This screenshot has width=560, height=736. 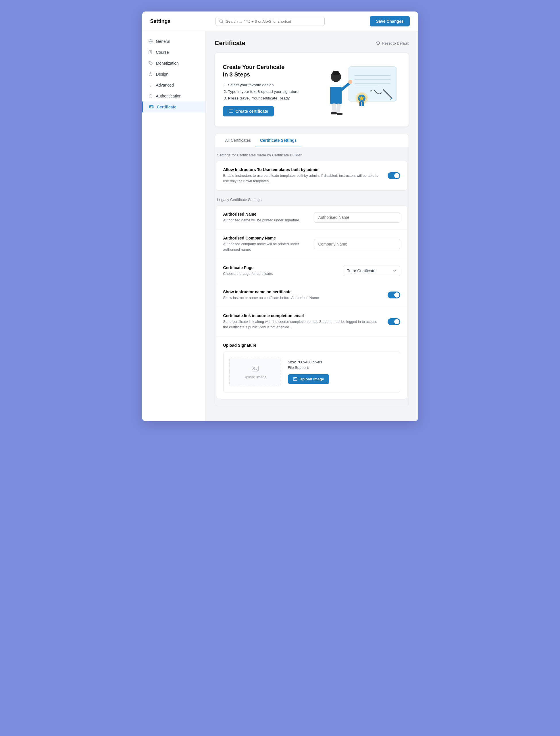 What do you see at coordinates (312, 90) in the screenshot?
I see `promo-card: Create Your Certificate In 3 Steps Selec…` at bounding box center [312, 90].